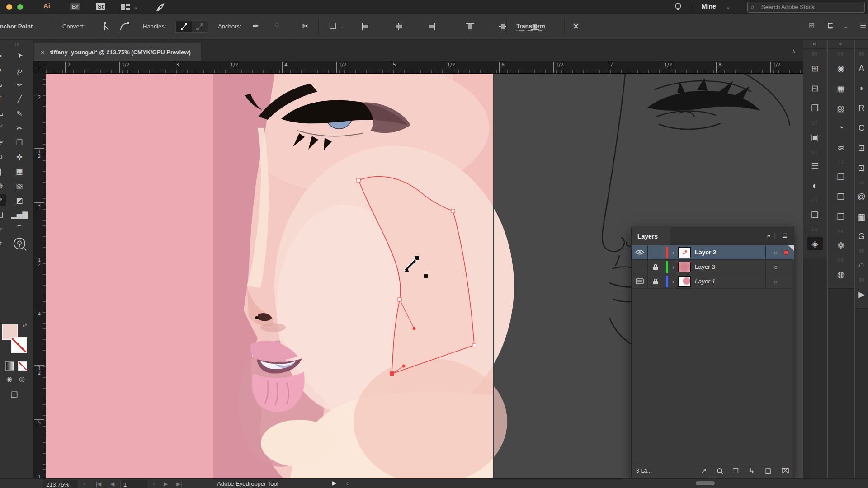 The image size is (868, 488). What do you see at coordinates (19, 200) in the screenshot?
I see `shape-builder-tool: ◩` at bounding box center [19, 200].